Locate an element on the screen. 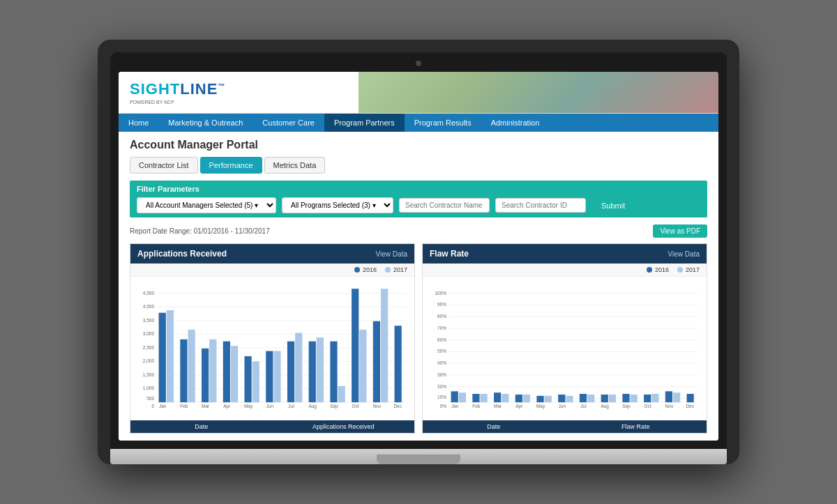 This screenshot has width=837, height=504. nav-customer-care: Customer Care is located at coordinates (289, 123).